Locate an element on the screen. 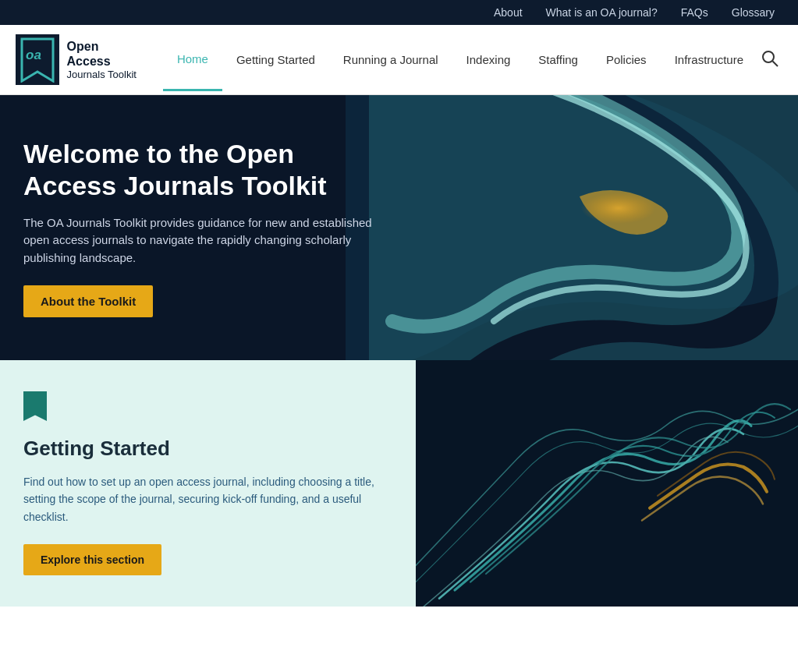 The image size is (798, 672). main-nav: oa Open Access Journals Toolkit Home Get… is located at coordinates (399, 60).